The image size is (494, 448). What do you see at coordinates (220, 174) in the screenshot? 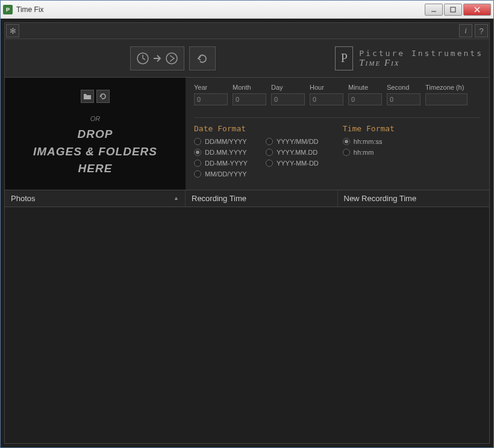
I see `radio-mmddyyyy: MM/DD/YYYY` at bounding box center [220, 174].